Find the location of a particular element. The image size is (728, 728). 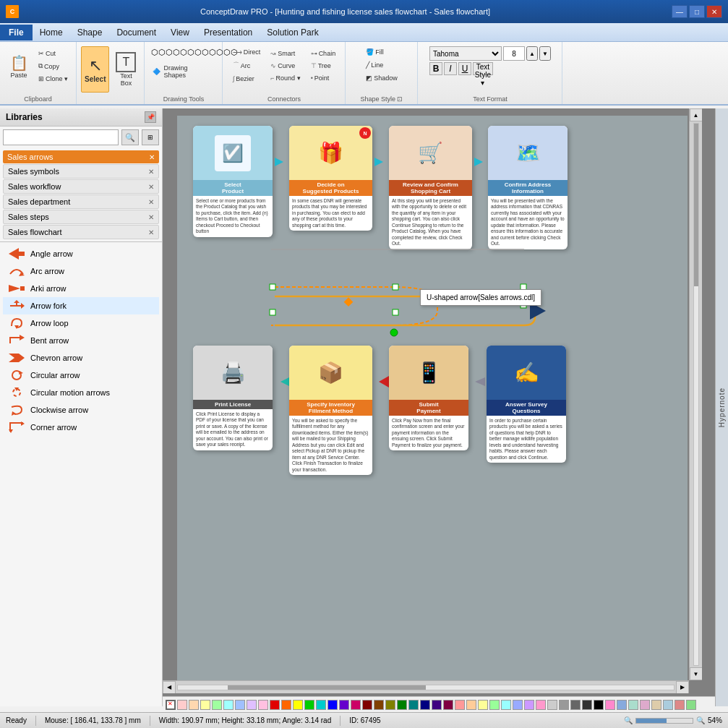

color-swatch-indigo is located at coordinates (437, 705).